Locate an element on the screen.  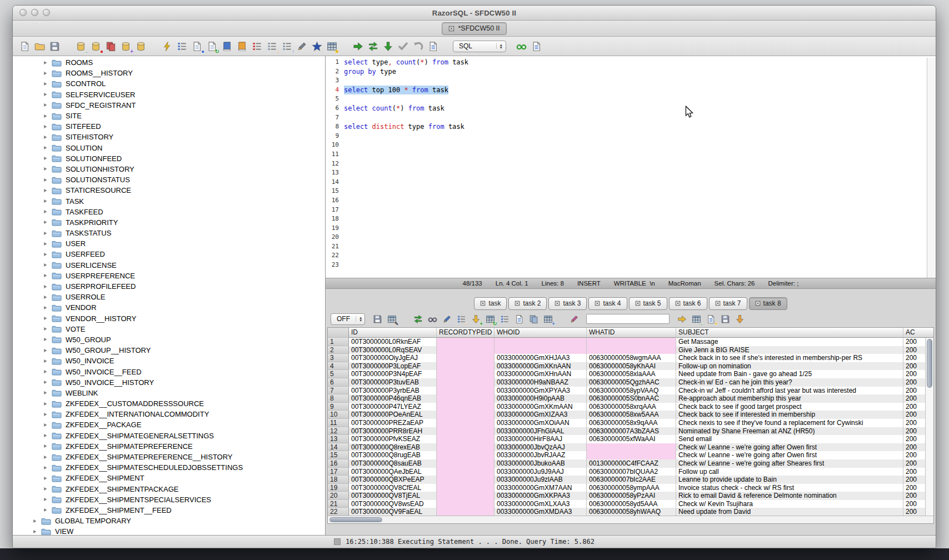
format-sql-icon is located at coordinates (302, 46).